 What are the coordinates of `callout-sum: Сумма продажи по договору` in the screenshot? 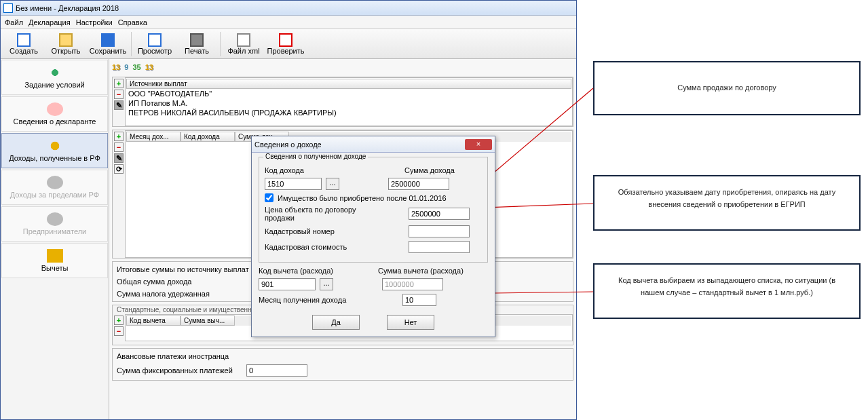 It's located at (727, 88).